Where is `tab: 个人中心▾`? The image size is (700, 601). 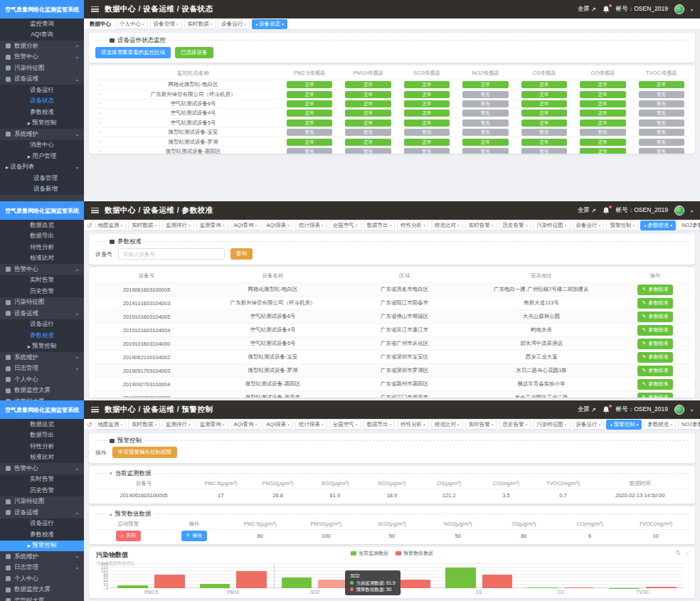 tab: 个人中心▾ is located at coordinates (132, 24).